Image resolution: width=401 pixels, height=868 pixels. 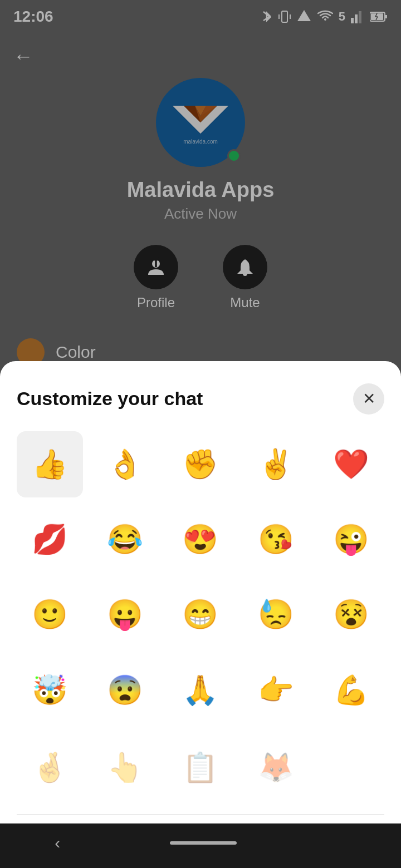 I want to click on emoji-partial-row: 🤞 👆 📋 🦊, so click(x=200, y=768).